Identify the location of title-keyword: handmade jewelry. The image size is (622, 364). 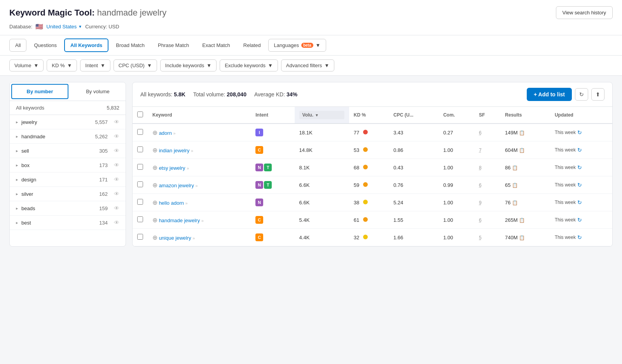
(132, 12).